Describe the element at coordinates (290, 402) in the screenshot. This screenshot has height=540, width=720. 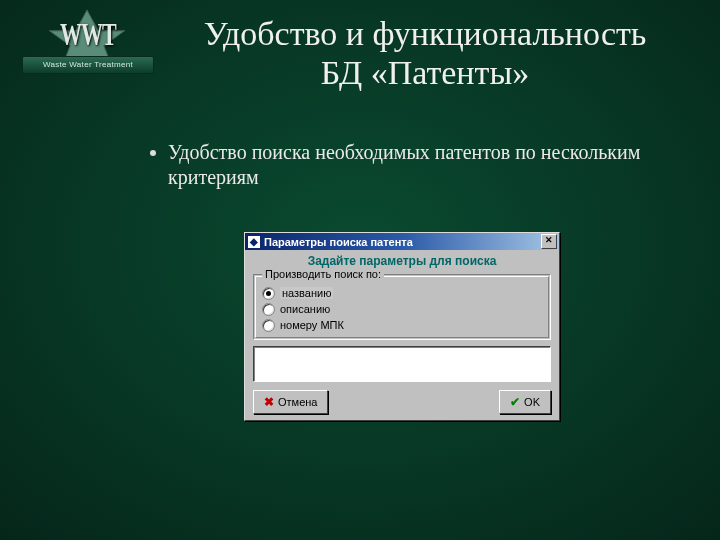
I see `cancel-button: ✖ Отмена` at that location.